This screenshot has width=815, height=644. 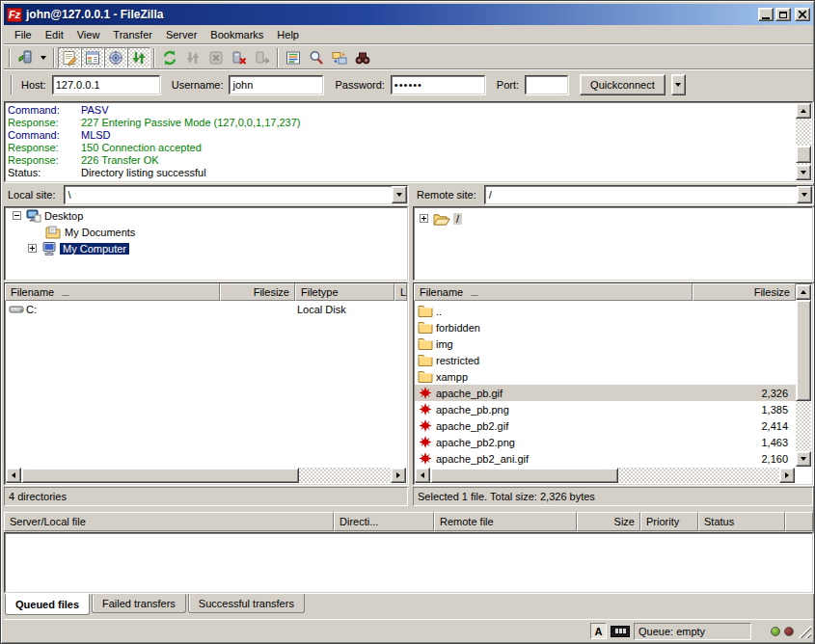 What do you see at coordinates (623, 85) in the screenshot?
I see `quickconnect-button: Quickconnect` at bounding box center [623, 85].